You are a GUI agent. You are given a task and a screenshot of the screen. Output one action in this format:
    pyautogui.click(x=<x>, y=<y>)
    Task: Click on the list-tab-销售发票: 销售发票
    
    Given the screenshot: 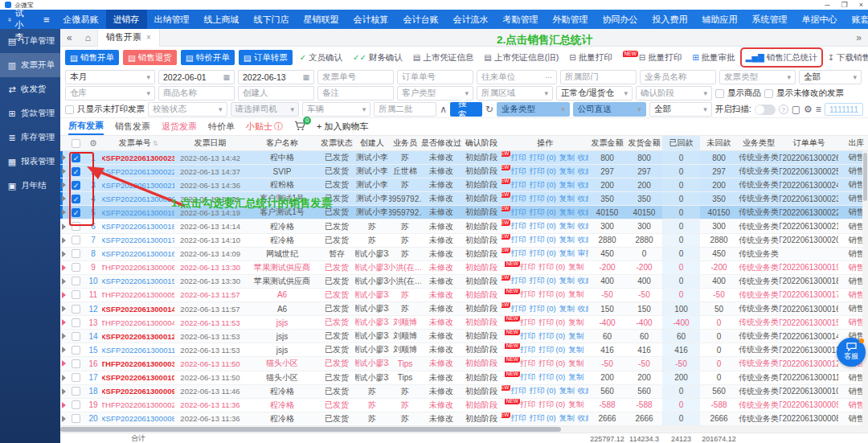 What is the action you would take?
    pyautogui.click(x=133, y=127)
    